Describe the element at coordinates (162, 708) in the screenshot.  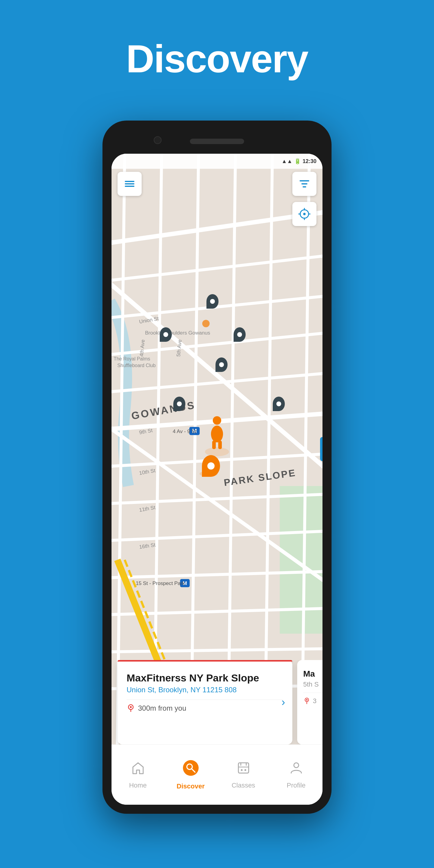
I see `distance-text: 300m from you` at that location.